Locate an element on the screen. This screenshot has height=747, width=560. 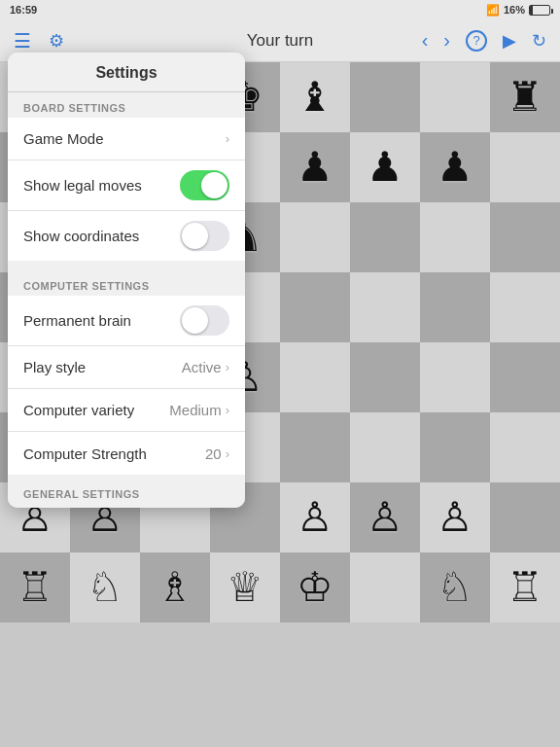
toggle-knob-coords is located at coordinates (194, 235).